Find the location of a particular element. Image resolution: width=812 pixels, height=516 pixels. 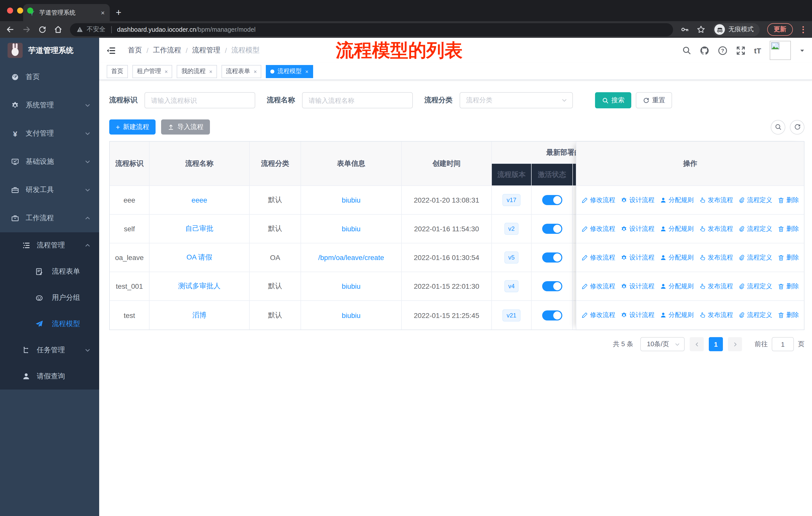

create-process-button: + 新建流程 is located at coordinates (132, 127).